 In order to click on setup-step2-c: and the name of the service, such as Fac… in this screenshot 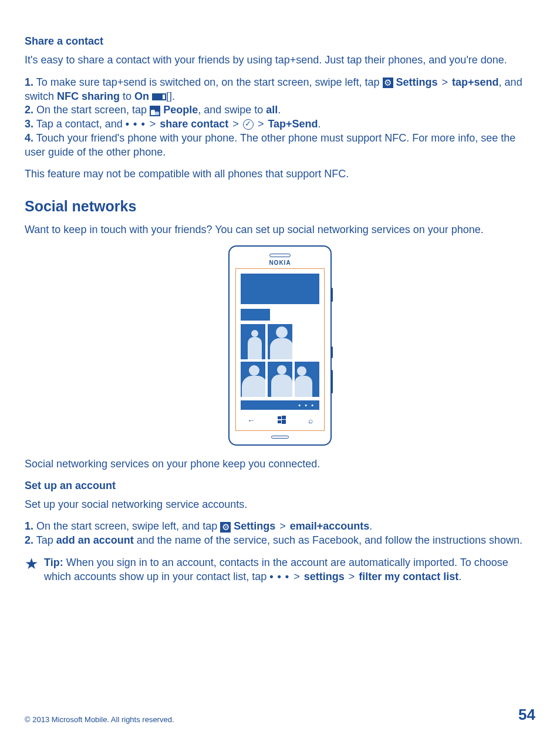, I will do `click(328, 540)`.